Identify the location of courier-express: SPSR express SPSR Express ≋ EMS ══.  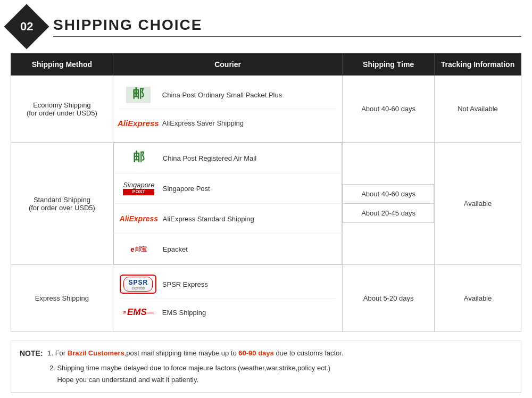
(228, 298).